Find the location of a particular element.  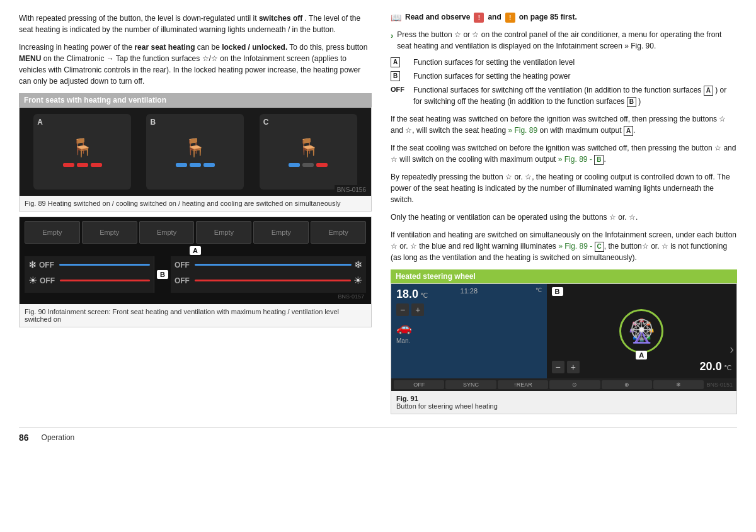

read-observe-bar: 📖 Read and observe ! and ! on page 85 fi… is located at coordinates (564, 18).